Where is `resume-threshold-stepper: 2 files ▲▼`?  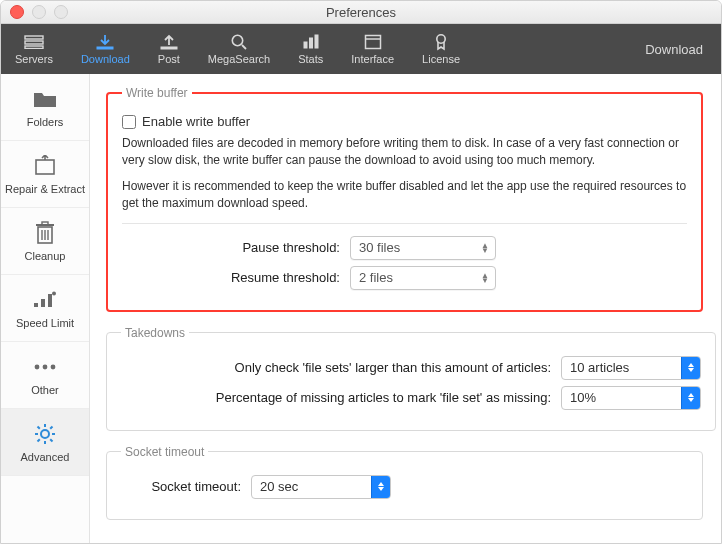
resume-threshold-stepper: 2 files ▲▼ is located at coordinates (423, 278).